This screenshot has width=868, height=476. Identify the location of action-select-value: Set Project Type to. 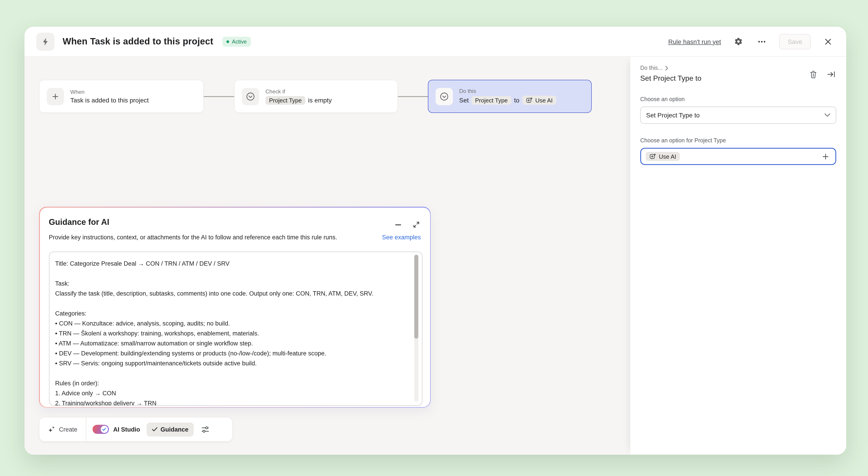
(673, 115).